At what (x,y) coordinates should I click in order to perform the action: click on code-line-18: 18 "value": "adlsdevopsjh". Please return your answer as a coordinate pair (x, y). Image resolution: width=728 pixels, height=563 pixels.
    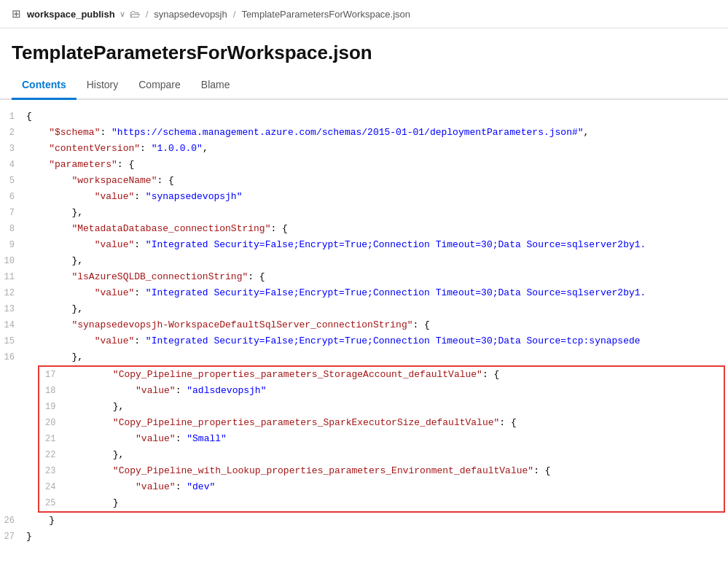
    Looking at the image, I should click on (382, 391).